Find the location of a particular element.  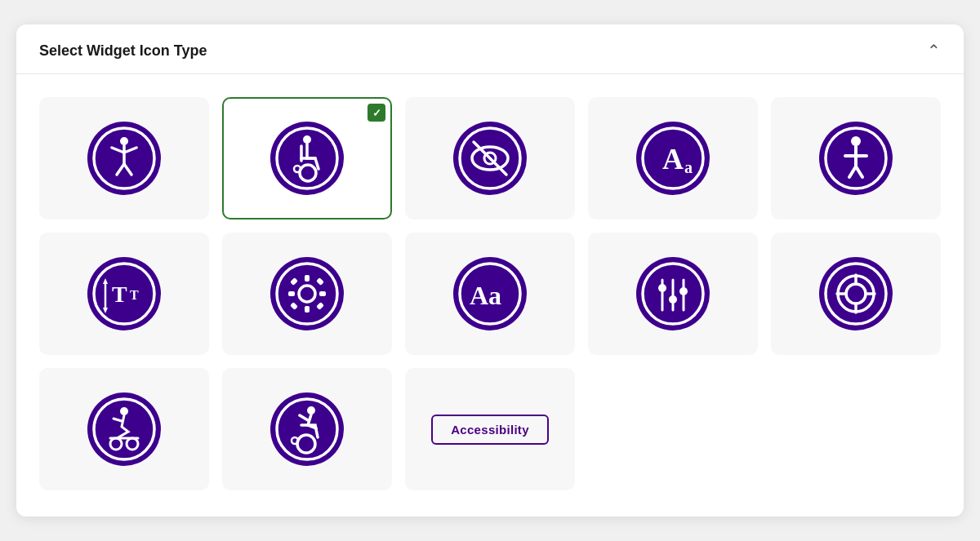

accessibility-text-button: Accessibility is located at coordinates (490, 429).